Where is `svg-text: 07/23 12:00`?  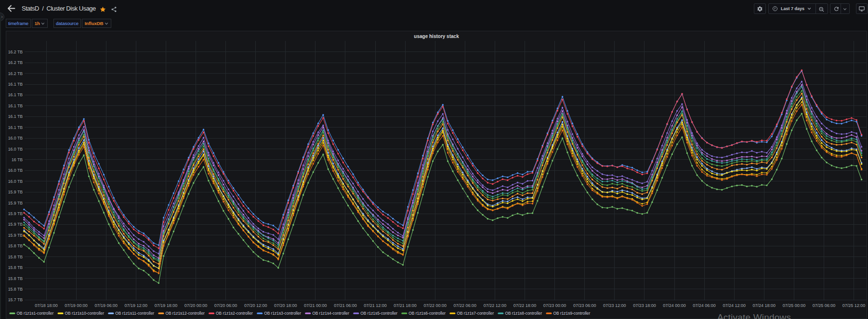
svg-text: 07/23 12:00 is located at coordinates (615, 306).